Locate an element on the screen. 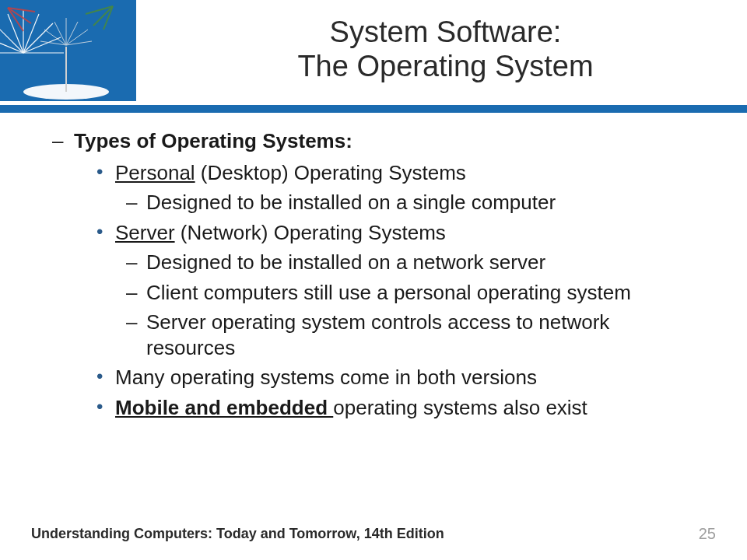 This screenshot has width=747, height=560. server-sub-3: Server operating system controls access … is located at coordinates (427, 334).